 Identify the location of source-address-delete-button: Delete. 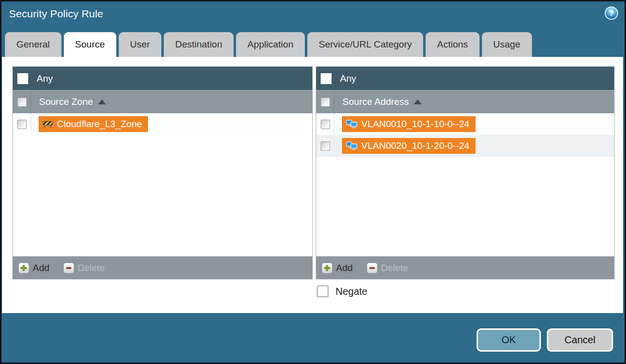
(387, 268).